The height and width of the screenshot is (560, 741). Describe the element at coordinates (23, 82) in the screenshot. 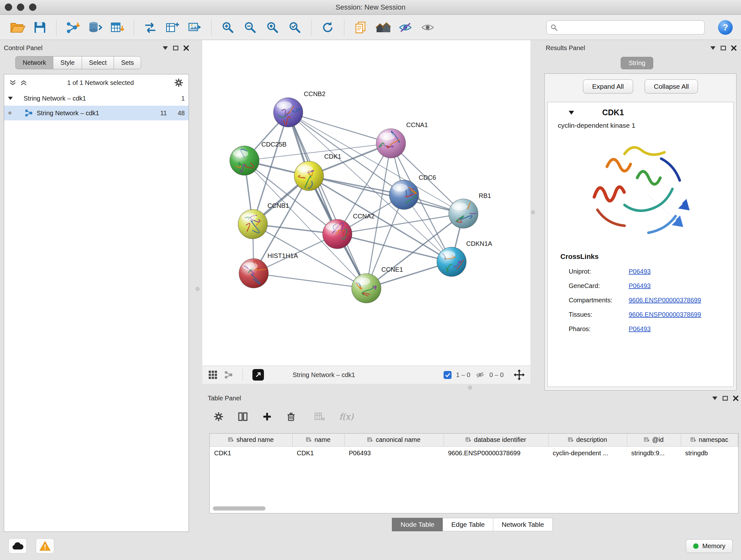

I see `expand-all-icon` at that location.